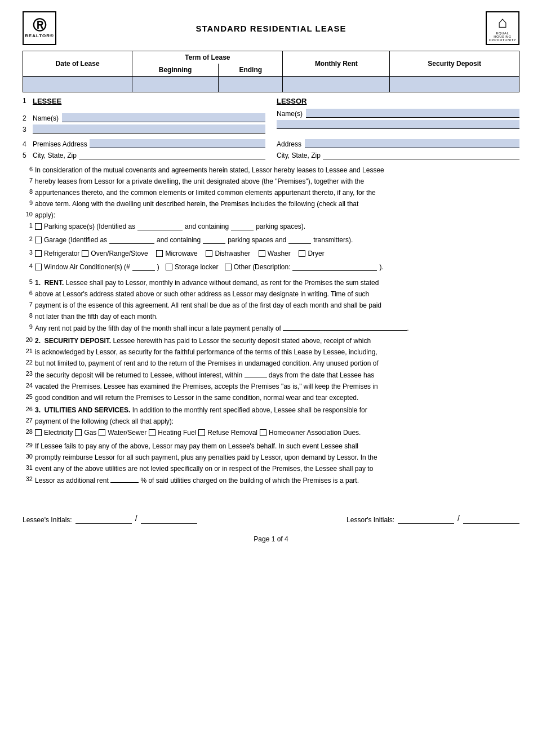 The height and width of the screenshot is (756, 542). I want to click on lessee-name-field, so click(163, 118).